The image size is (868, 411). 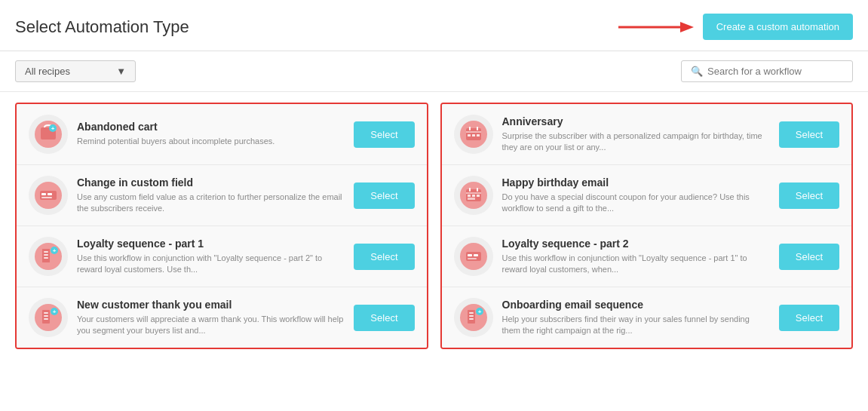 What do you see at coordinates (48, 256) in the screenshot?
I see `loyalty1-icon: +` at bounding box center [48, 256].